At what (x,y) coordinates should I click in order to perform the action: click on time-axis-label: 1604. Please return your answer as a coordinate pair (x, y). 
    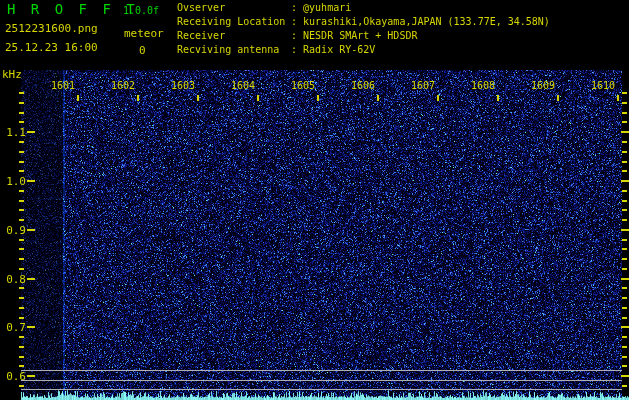
    Looking at the image, I should click on (242, 86).